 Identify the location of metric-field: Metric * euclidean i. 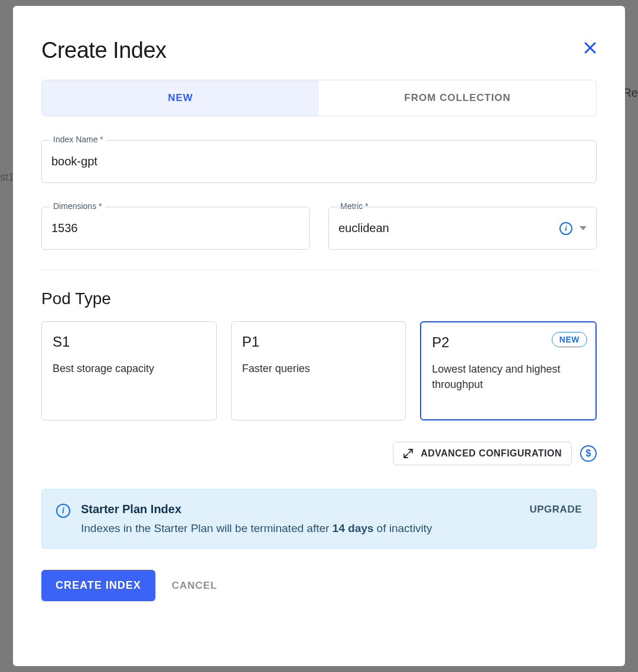
(463, 228).